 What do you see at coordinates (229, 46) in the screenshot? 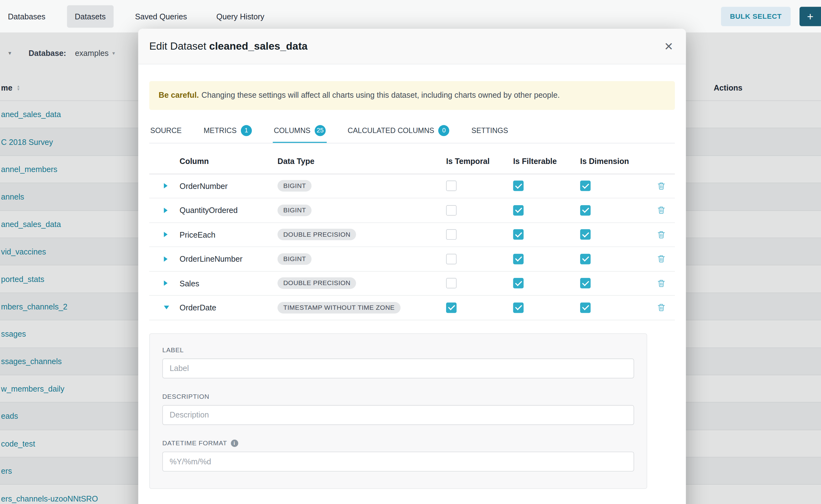
I see `modal-title: Edit Dataset cleaned_sales_data` at bounding box center [229, 46].